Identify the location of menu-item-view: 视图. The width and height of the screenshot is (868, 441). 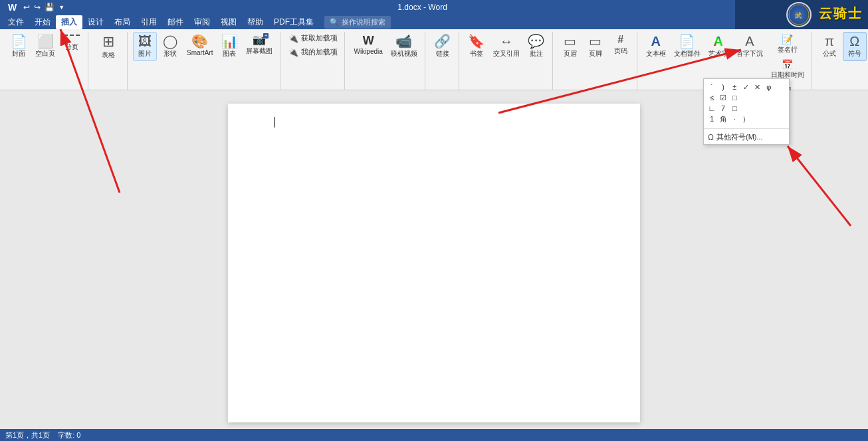
(229, 23).